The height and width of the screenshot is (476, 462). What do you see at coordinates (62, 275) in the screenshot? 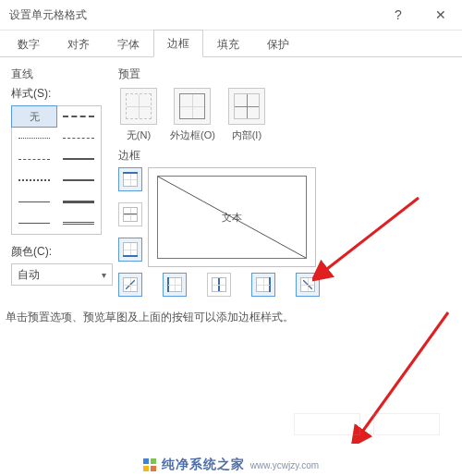
I see `color-dropdown: 自动 ▾` at bounding box center [62, 275].